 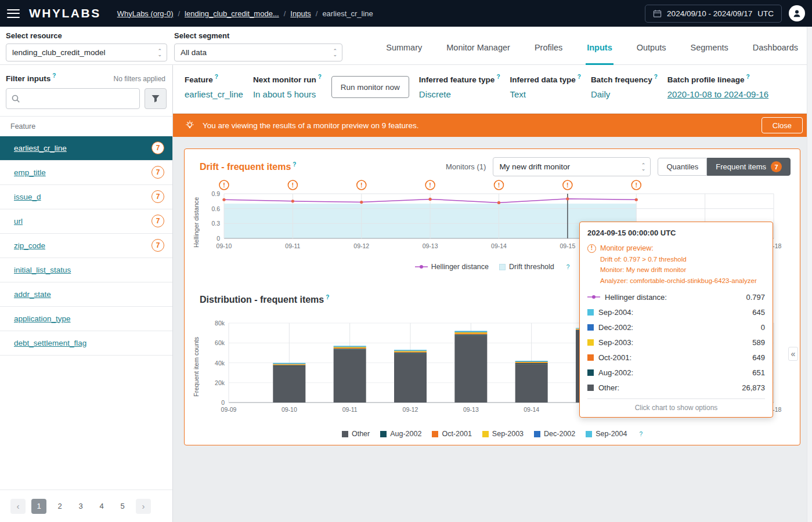 What do you see at coordinates (86, 173) in the screenshot?
I see `feature-list-item: emp_title7` at bounding box center [86, 173].